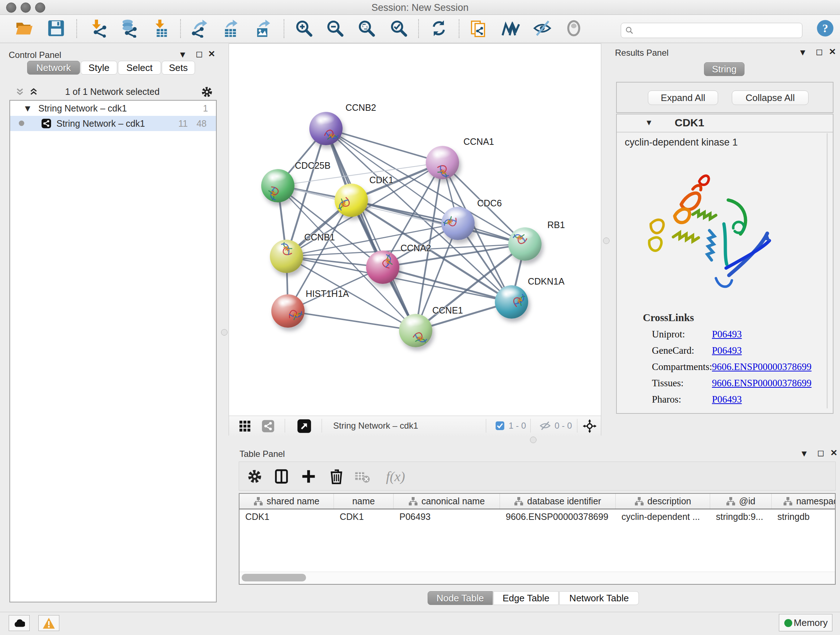 Image resolution: width=840 pixels, height=635 pixels. Describe the element at coordinates (545, 426) in the screenshot. I see `hidden-eye-icon` at that location.